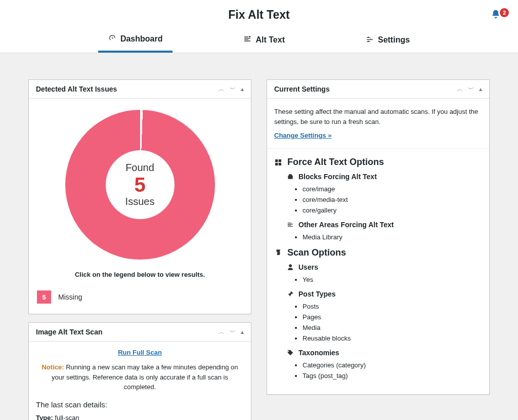 The width and height of the screenshot is (518, 420). I want to click on issues-donut-chart: Found 5 Issues, so click(140, 185).